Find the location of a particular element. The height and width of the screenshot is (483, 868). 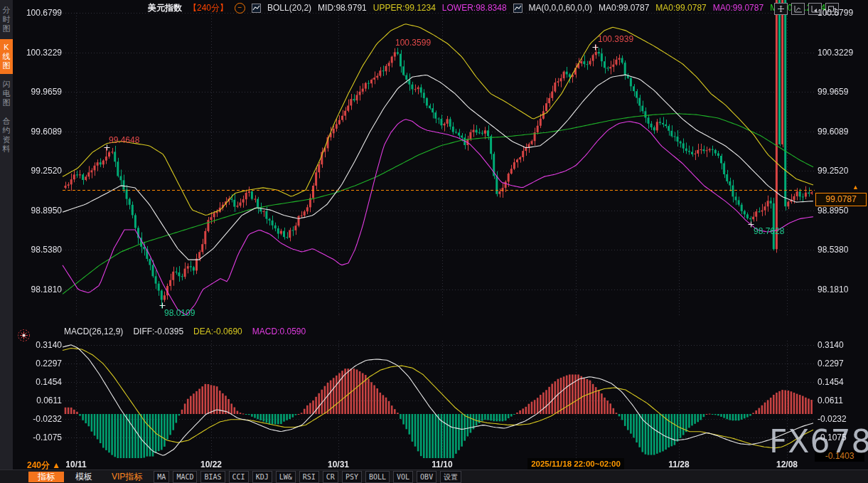

main-axis-label-left: 100.3229 is located at coordinates (43, 53).